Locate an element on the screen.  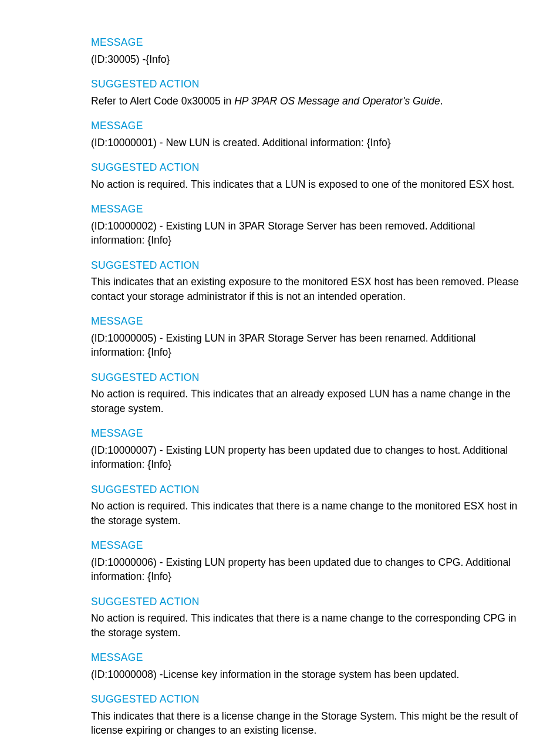
section-body: (ID:10000007) - Existing LUN property ha… is located at coordinates (311, 458).